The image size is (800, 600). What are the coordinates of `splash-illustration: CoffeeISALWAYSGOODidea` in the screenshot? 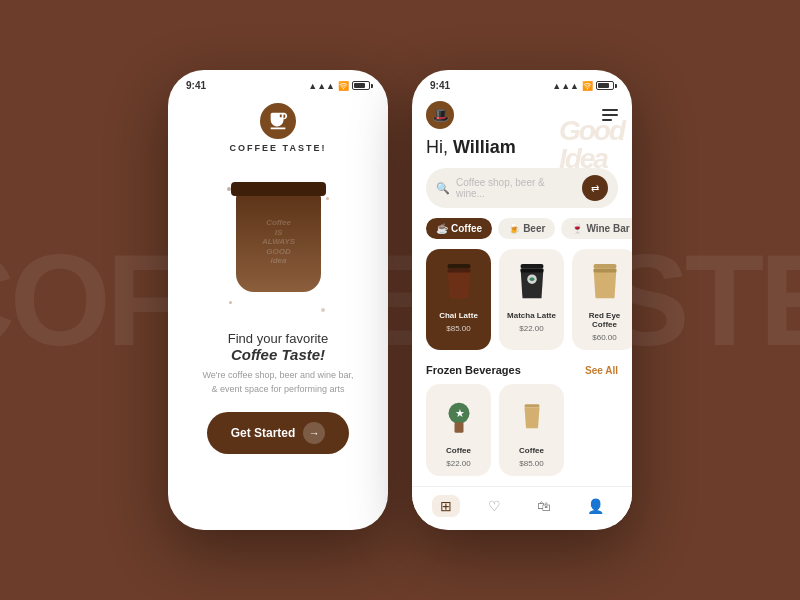 It's located at (278, 247).